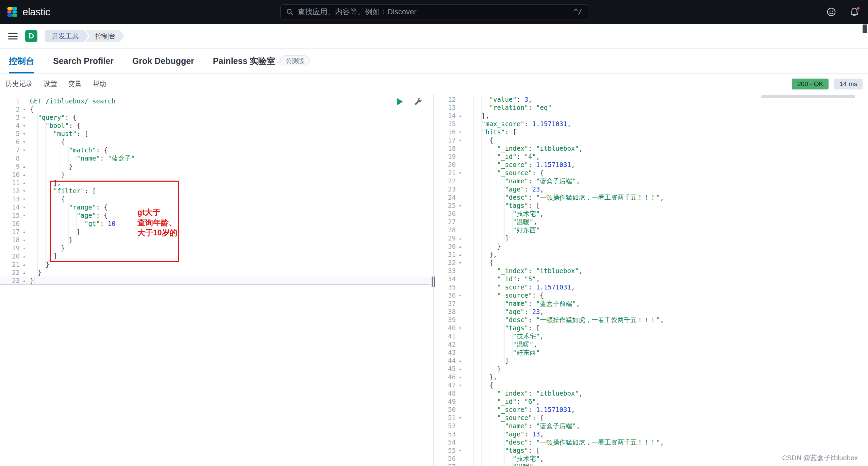 This screenshot has width=868, height=466. I want to click on code-line-18: 18▴ }, so click(215, 240).